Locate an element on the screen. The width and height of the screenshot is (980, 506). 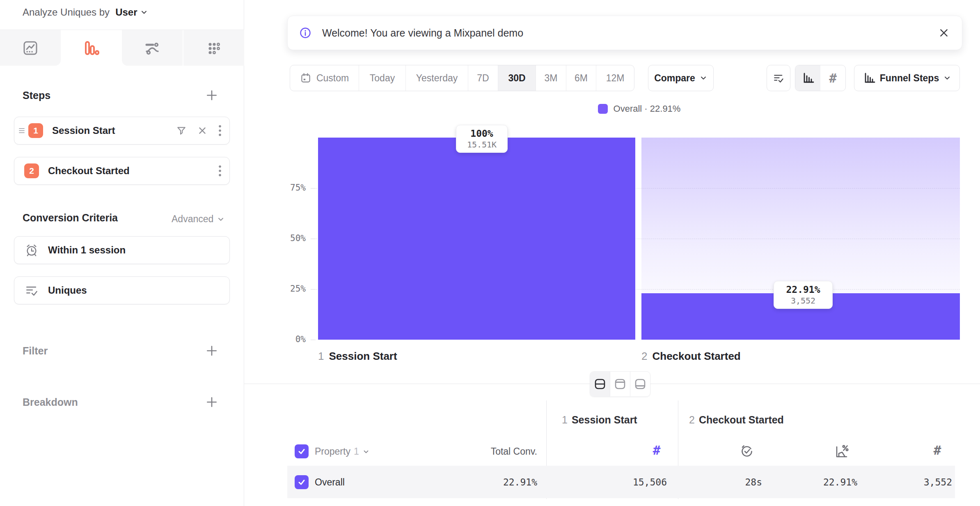
conversion-window-card: Within 1 session is located at coordinates (122, 250).